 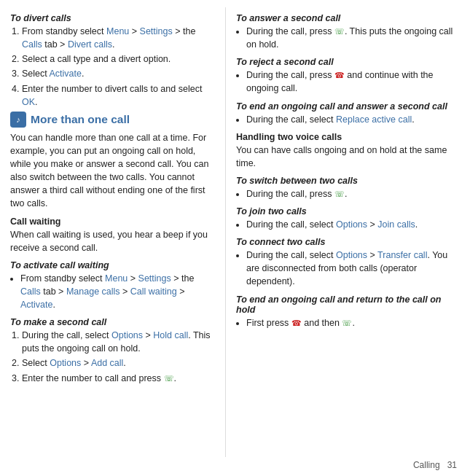 I want to click on second-call-step-3: Enter the number to call and press ☏., so click(x=120, y=378).